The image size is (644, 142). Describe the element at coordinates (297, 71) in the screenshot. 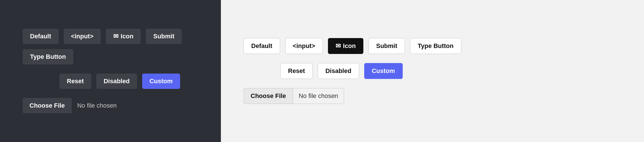

I see `light-reset-button: Reset` at that location.